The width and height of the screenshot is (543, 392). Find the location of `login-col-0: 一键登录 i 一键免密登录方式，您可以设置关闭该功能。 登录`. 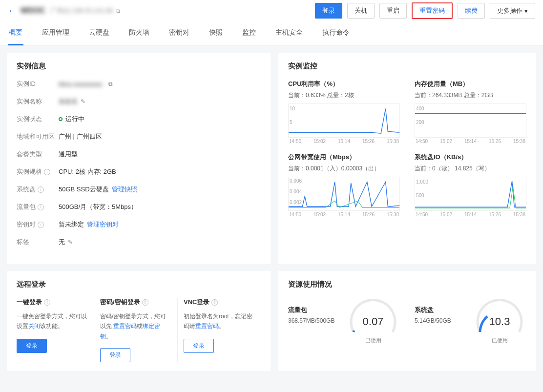

login-col-0: 一键登录 i 一键免密登录方式，您可以设置关闭该功能。 登录 is located at coordinates (56, 330).